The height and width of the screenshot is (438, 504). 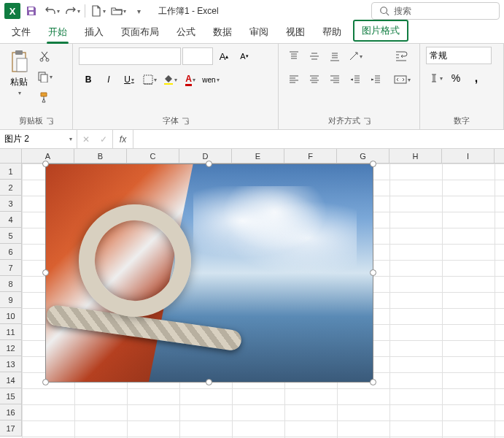 What do you see at coordinates (373, 164) in the screenshot?
I see `resize-handle-tr` at bounding box center [373, 164].